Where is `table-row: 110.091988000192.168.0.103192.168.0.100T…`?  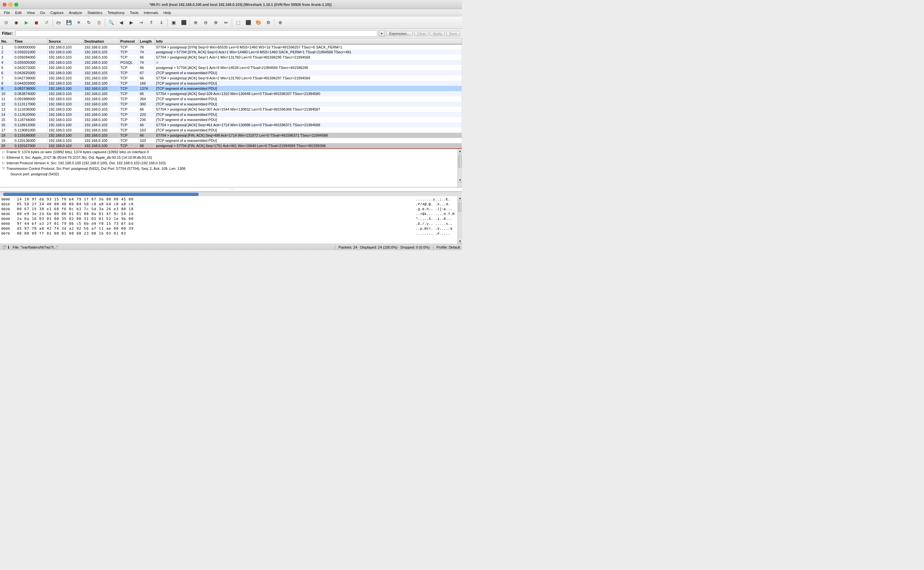 table-row: 110.091988000192.168.0.103192.168.0.100T… is located at coordinates (231, 99).